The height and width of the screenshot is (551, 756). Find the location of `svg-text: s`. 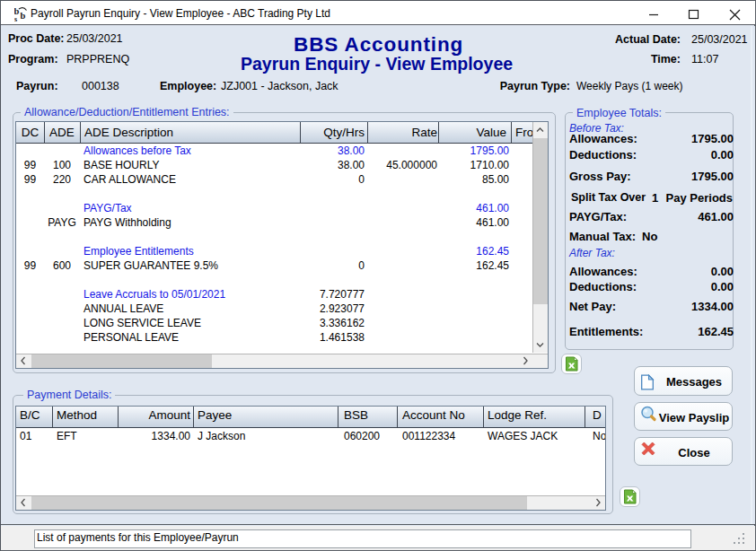

svg-text: s is located at coordinates (16, 19).